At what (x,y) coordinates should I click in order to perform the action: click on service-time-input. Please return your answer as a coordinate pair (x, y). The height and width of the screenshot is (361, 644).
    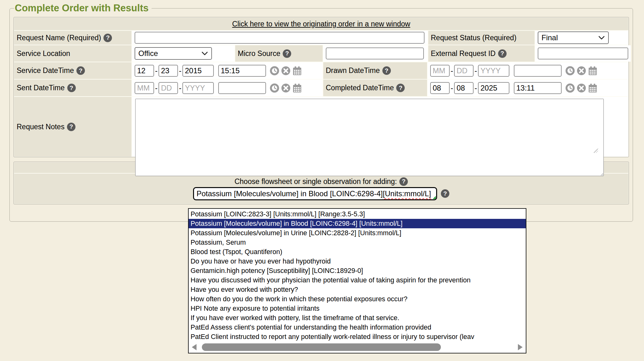
    Looking at the image, I should click on (242, 71).